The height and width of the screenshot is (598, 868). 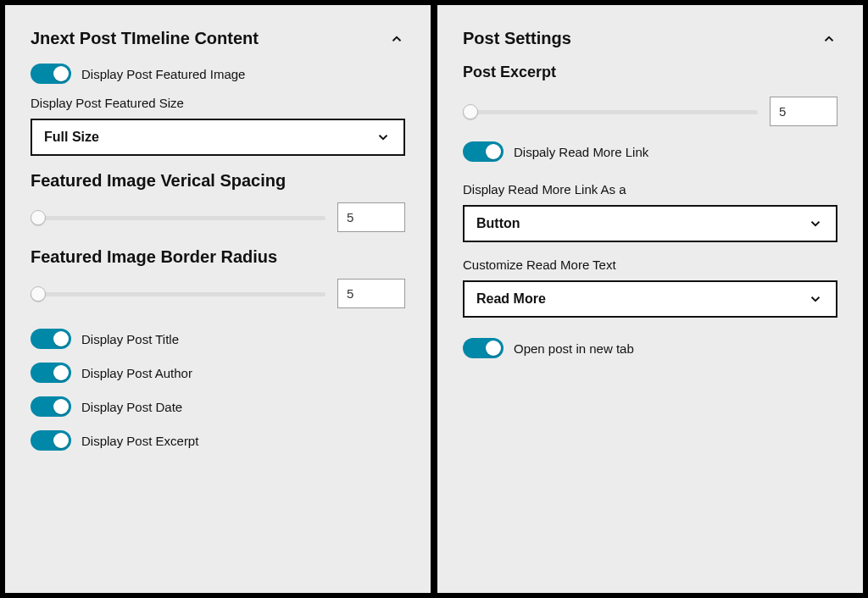 What do you see at coordinates (610, 112) in the screenshot?
I see `post-excerpt-slider` at bounding box center [610, 112].